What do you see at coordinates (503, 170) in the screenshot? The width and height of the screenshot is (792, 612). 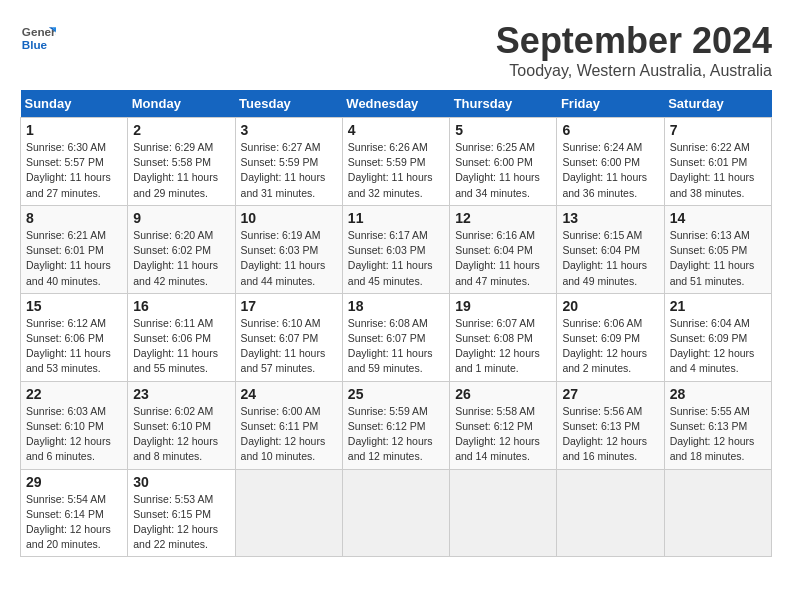 I see `day-info: Sunrise: 6:25 AM Sunset: 6:00 PM Dayligh…` at bounding box center [503, 170].